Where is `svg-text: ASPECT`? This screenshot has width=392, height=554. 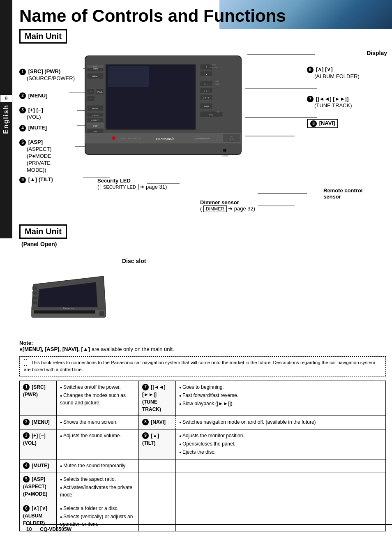
svg-text: ASPECT is located at coordinates (95, 120).